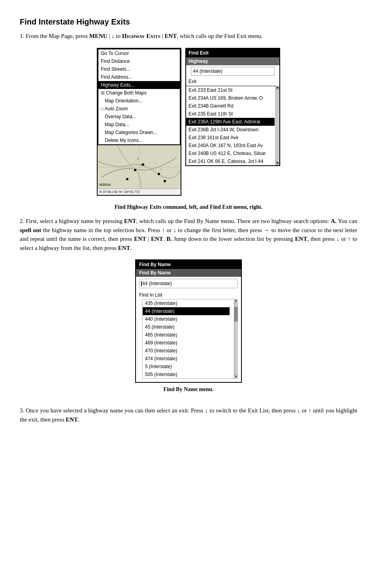 The image size is (377, 588). What do you see at coordinates (139, 69) in the screenshot?
I see `menu-item-find-streets: Find Streets...` at bounding box center [139, 69].